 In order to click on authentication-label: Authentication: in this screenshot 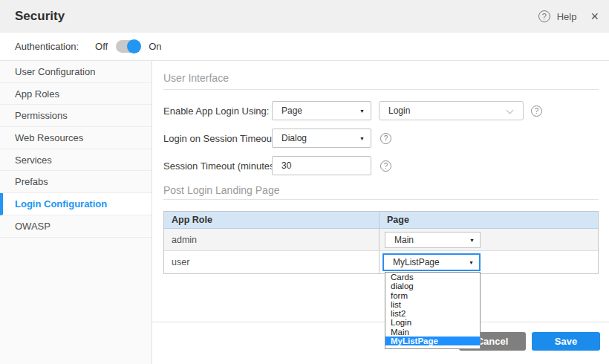, I will do `click(47, 46)`.